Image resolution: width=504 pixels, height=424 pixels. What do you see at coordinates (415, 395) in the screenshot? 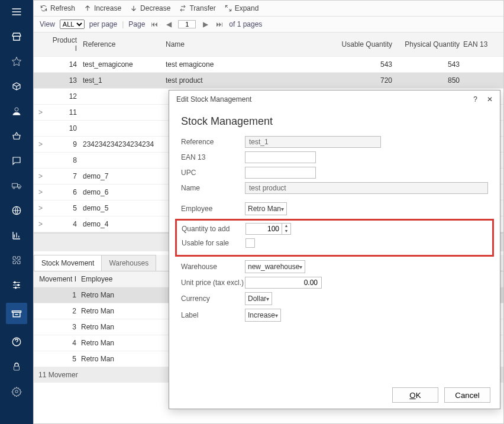
I see `ok-button: OK` at bounding box center [415, 395].